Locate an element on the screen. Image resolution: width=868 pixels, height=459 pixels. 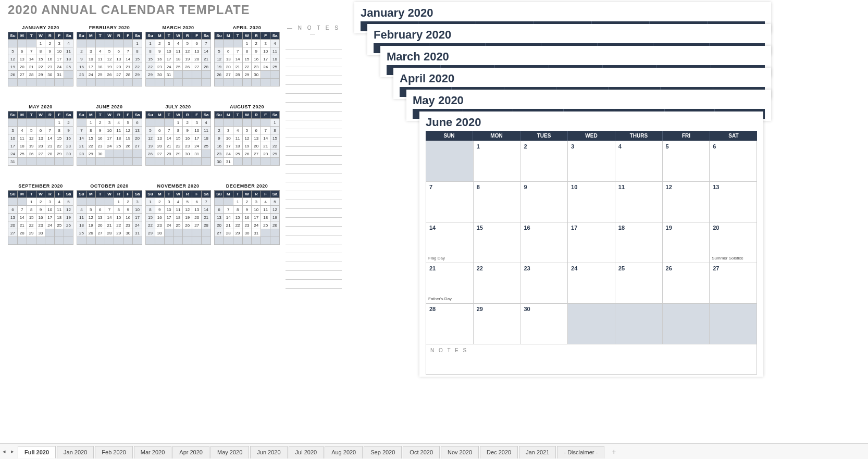
sheet-tab: Jun 2020 is located at coordinates (269, 452).